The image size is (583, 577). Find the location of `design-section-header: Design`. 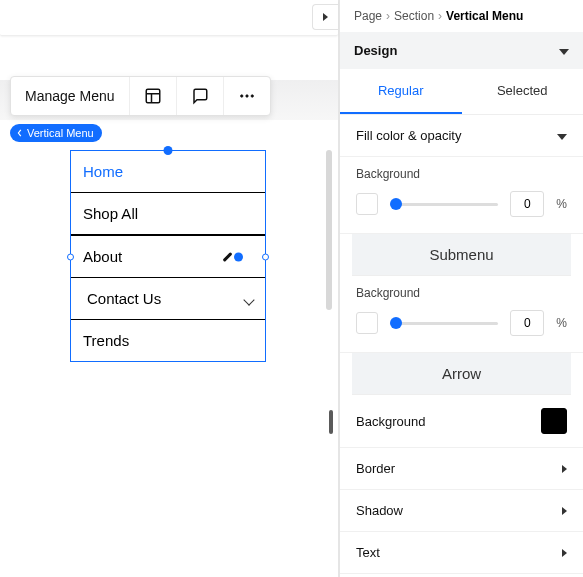

design-section-header: Design is located at coordinates (462, 50).